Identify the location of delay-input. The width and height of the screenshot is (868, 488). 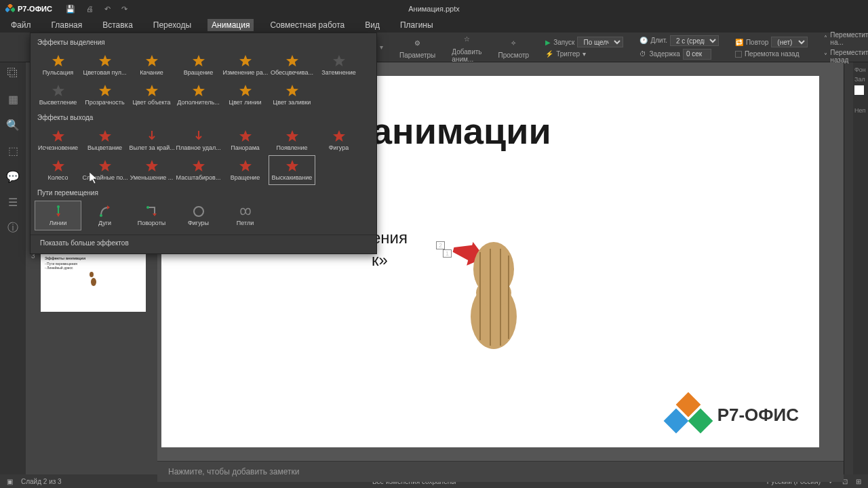
(697, 54).